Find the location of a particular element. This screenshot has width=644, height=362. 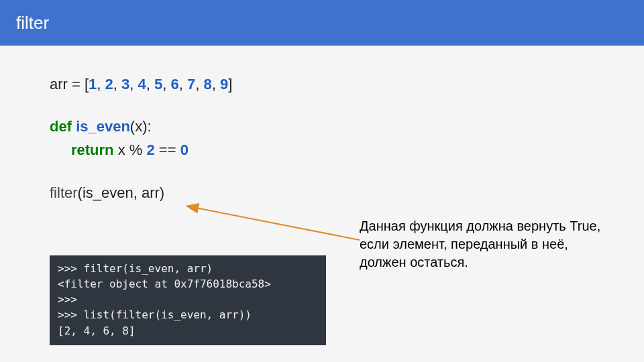

code-function-name: is_even is located at coordinates (103, 126).